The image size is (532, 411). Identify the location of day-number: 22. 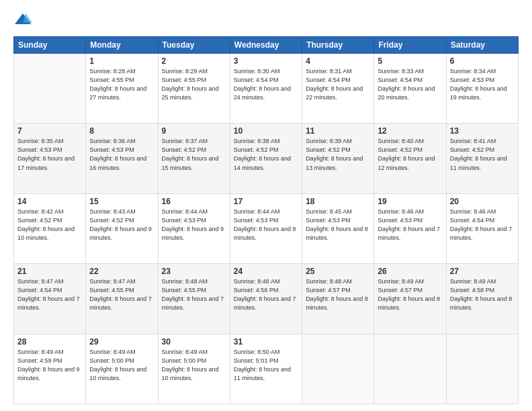
(122, 271).